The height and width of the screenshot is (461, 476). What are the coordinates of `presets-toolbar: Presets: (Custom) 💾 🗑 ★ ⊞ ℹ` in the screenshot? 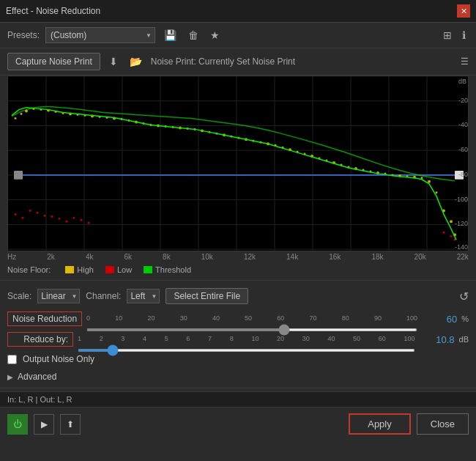 It's located at (238, 35).